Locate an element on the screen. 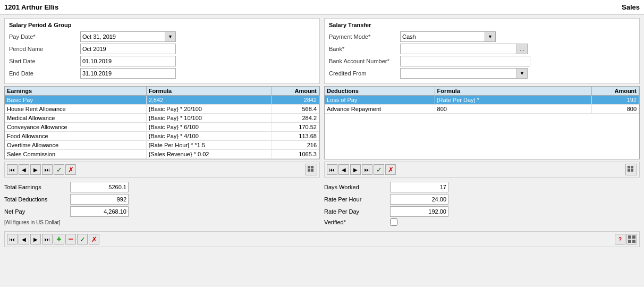  rate-per-hour-label: Rate Per Hour is located at coordinates (356, 199).